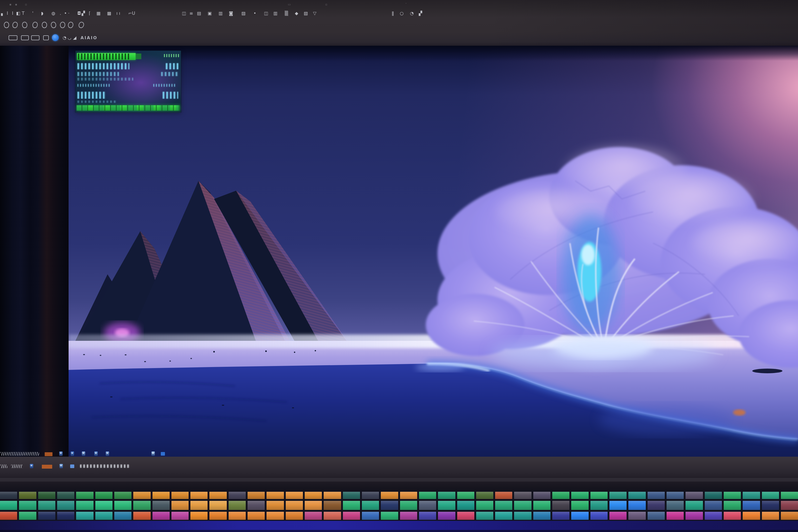 This screenshot has height=532, width=798. Describe the element at coordinates (42, 13) in the screenshot. I see `toolbar-tool-icon: ◗` at that location.